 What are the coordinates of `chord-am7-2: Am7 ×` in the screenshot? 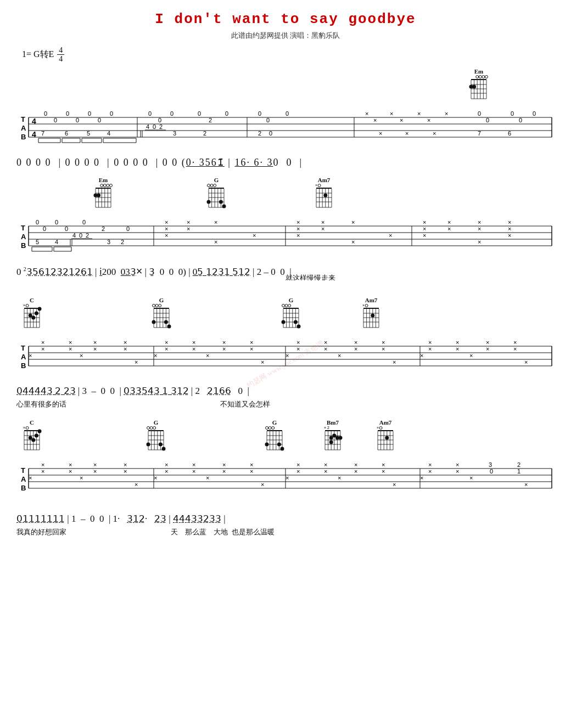 It's located at (324, 196).